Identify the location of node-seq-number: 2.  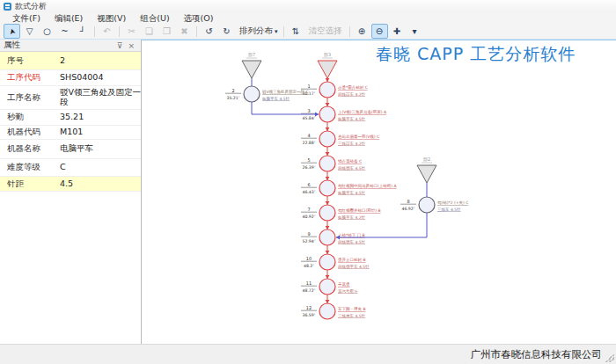
(232, 91).